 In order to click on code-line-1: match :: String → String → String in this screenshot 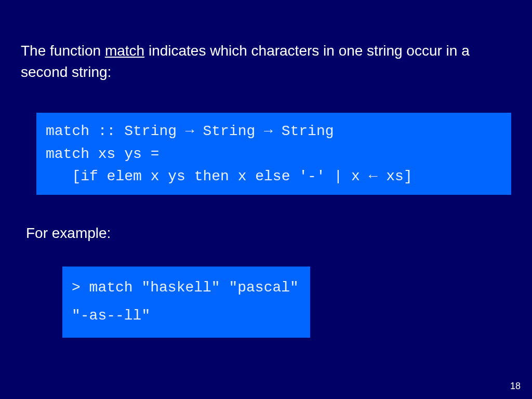, I will do `click(190, 131)`.